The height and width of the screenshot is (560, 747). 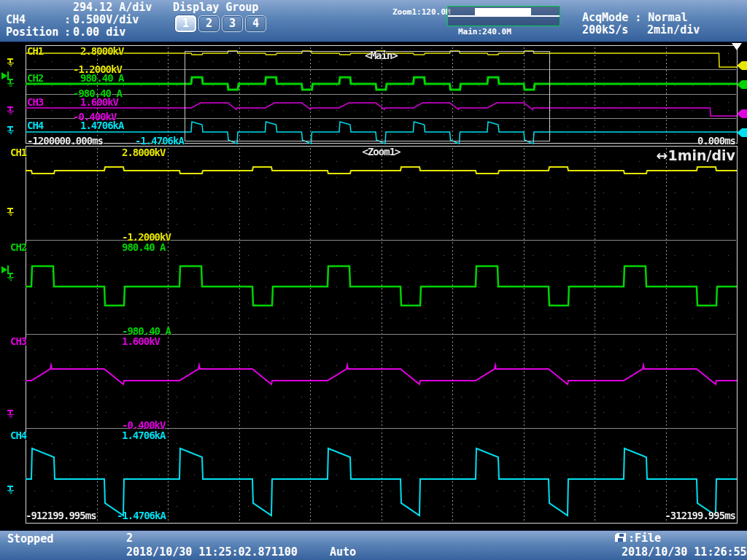 I want to click on zoom-ch1-label: CH1, so click(x=18, y=152).